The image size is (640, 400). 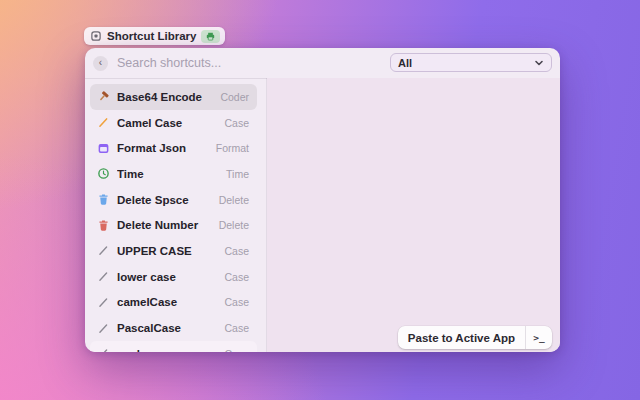 I want to click on shortcut-category-tag: Time, so click(x=238, y=174).